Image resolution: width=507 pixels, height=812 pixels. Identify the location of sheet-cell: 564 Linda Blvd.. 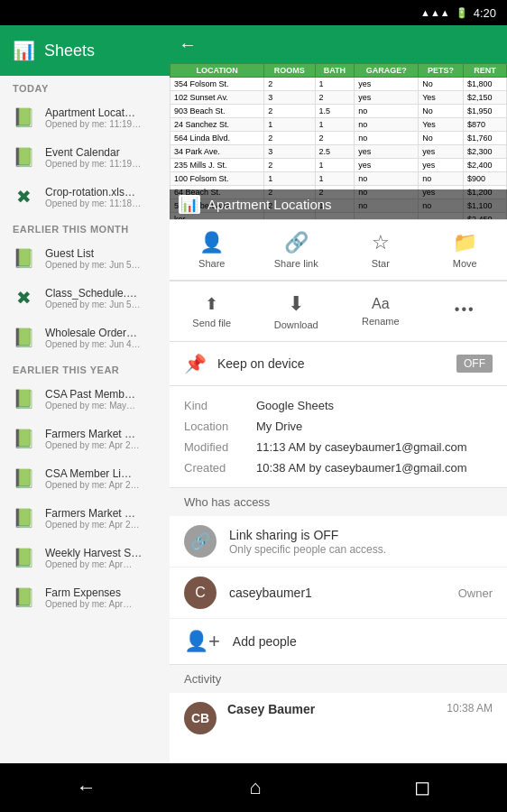
(217, 139).